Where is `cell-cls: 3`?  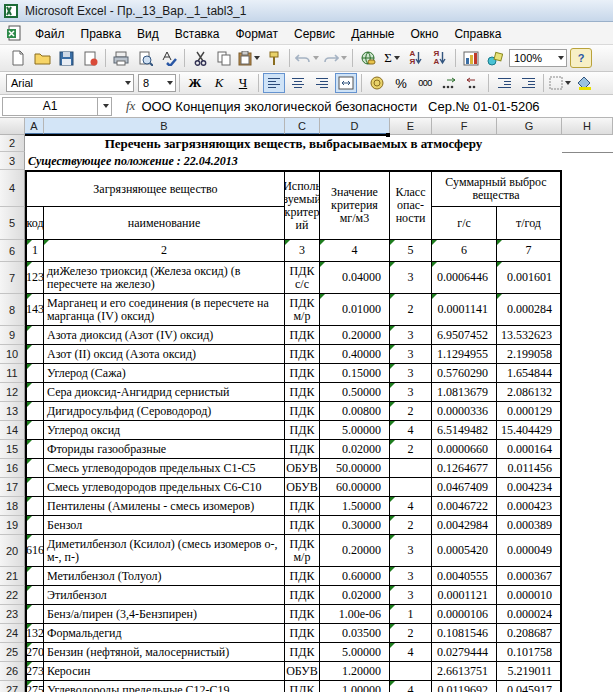
cell-cls: 3 is located at coordinates (411, 278).